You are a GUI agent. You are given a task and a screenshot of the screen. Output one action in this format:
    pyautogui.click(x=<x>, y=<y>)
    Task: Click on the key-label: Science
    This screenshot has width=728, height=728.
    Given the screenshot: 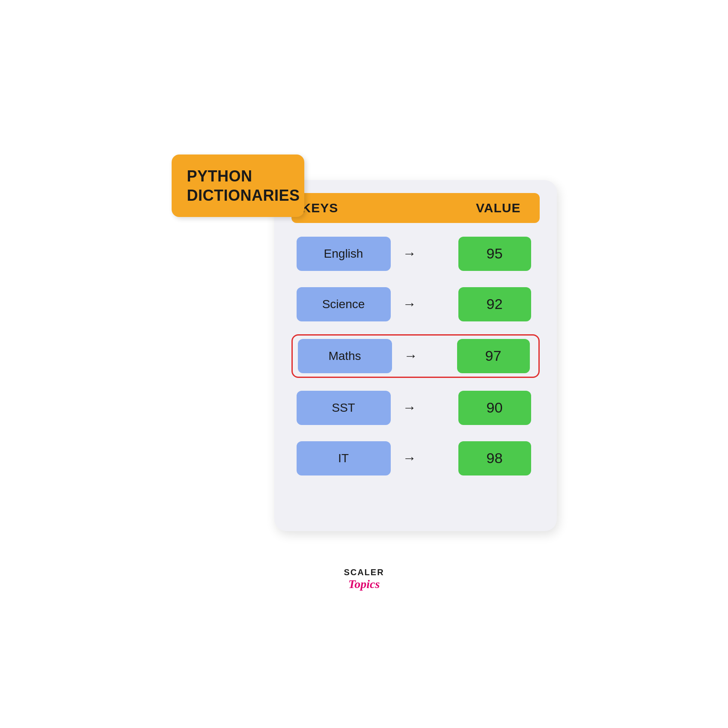 What is the action you would take?
    pyautogui.click(x=344, y=304)
    